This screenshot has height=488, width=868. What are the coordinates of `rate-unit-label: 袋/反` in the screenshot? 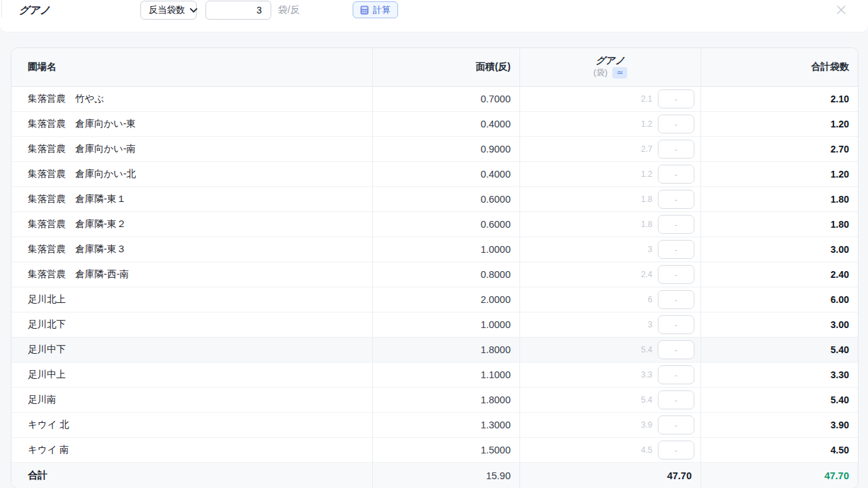 It's located at (289, 10).